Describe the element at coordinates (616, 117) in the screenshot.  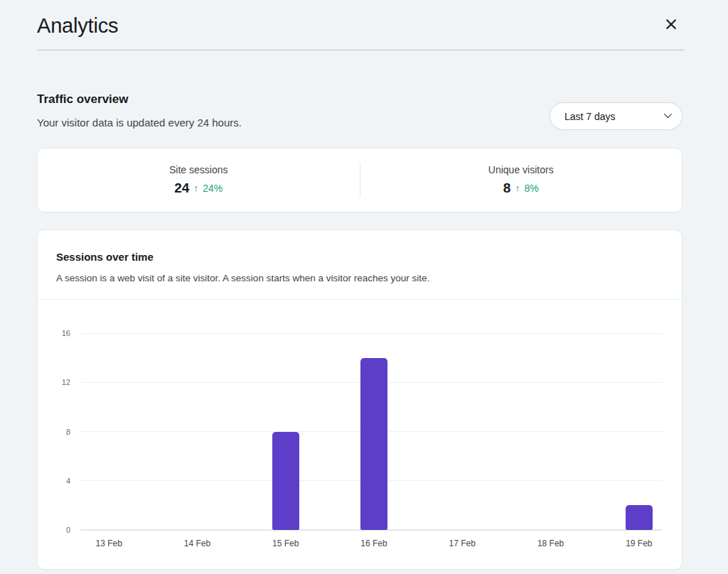
I see `date-range-dropdown: Last 7 days` at that location.